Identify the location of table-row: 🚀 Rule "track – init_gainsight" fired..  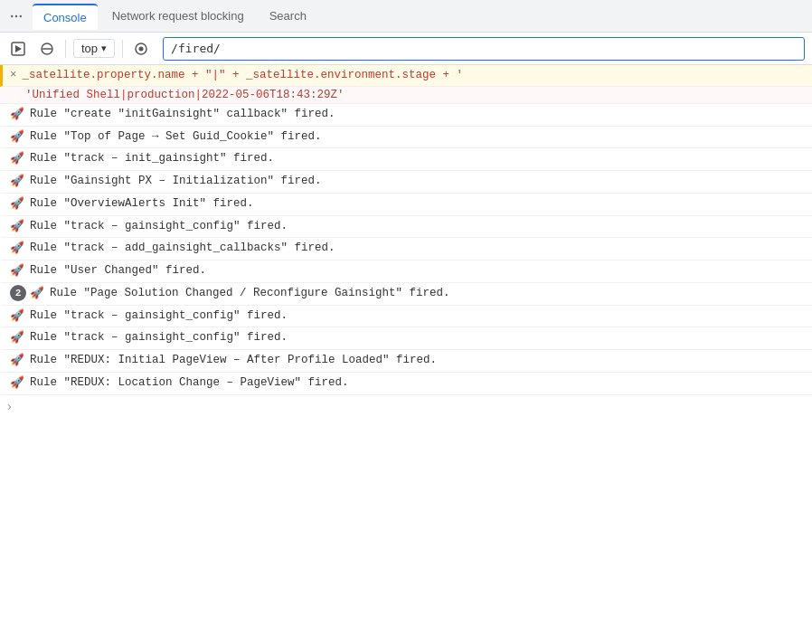
(406, 159).